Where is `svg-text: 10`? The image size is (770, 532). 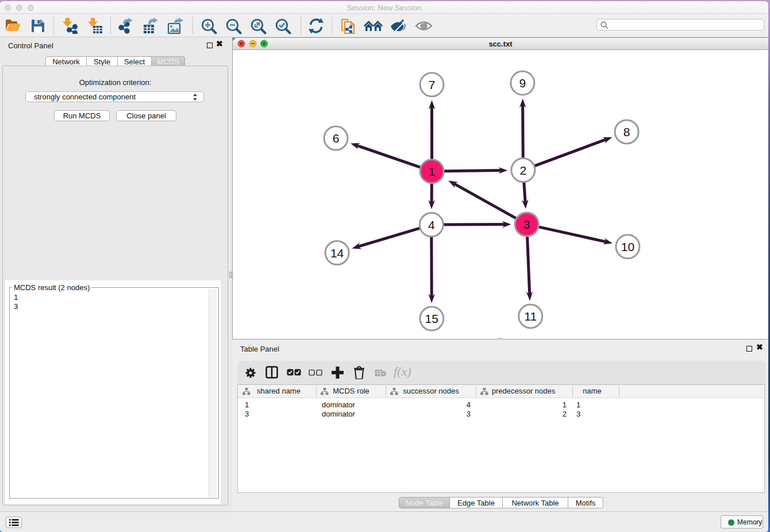
svg-text: 10 is located at coordinates (627, 247).